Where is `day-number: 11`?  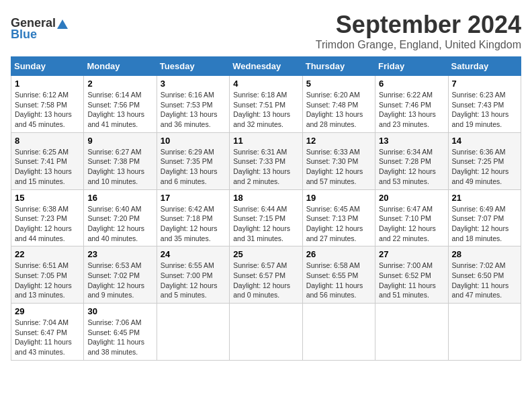 day-number: 11 is located at coordinates (266, 141).